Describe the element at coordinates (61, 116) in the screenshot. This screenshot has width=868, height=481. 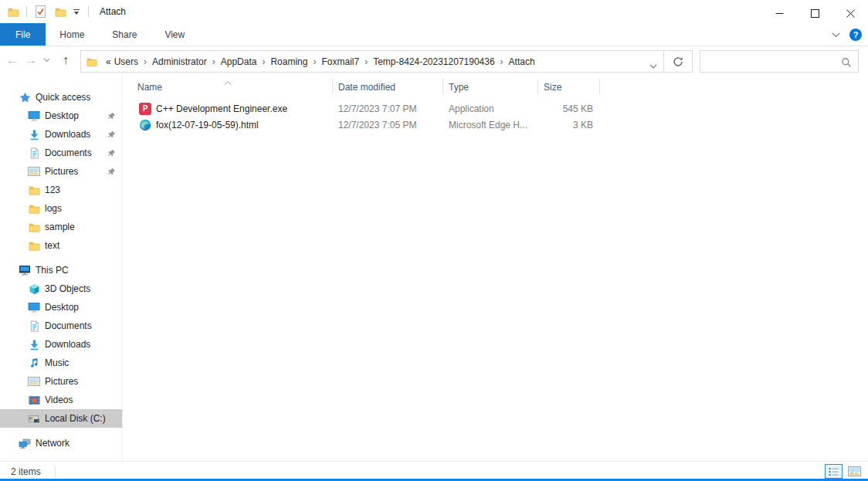
I see `sidebar-item-desktop-qa: Desktop` at that location.